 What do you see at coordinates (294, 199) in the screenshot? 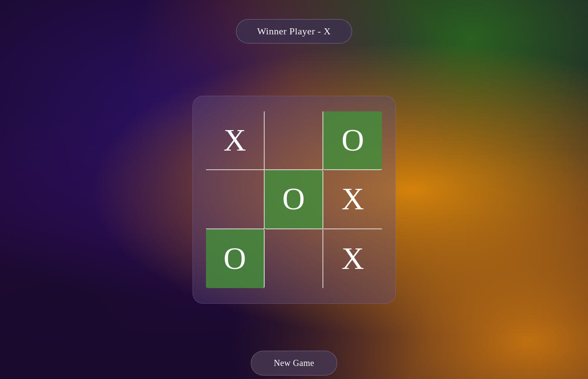
I see `cell-4: O` at bounding box center [294, 199].